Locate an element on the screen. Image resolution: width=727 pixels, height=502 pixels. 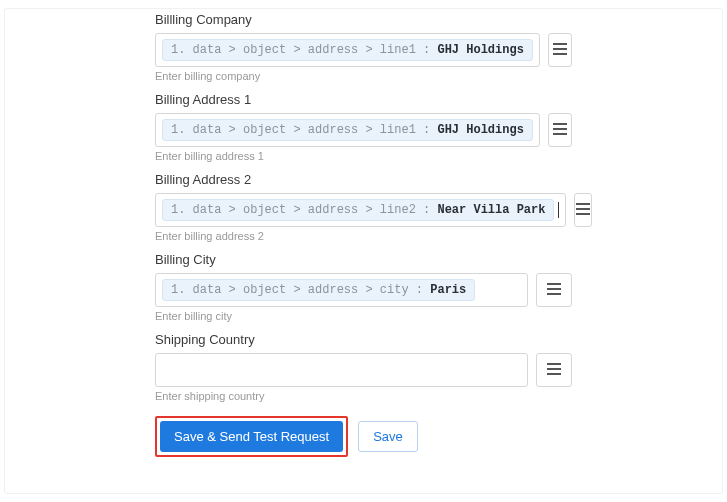
billing-city-chip: 1. data > object > address > city : Pari… is located at coordinates (318, 290).